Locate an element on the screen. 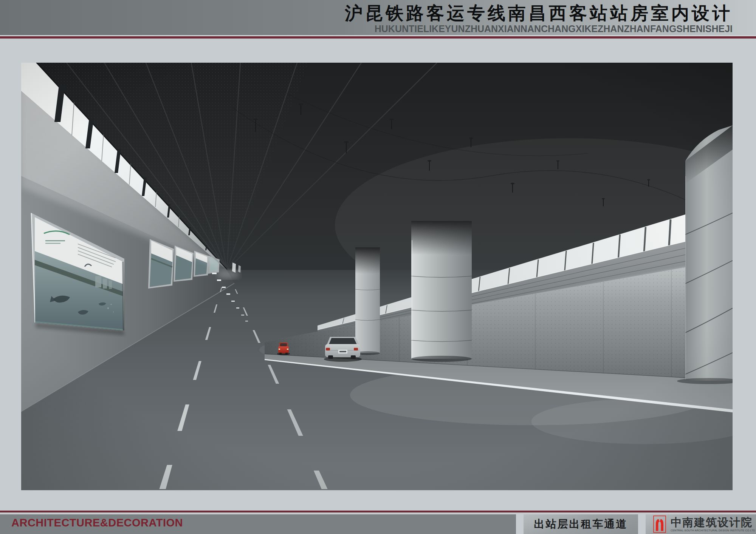 The width and height of the screenshot is (756, 534). project-title: 沪昆铁路客运专线南昌西客站站房室内设计 is located at coordinates (539, 13).